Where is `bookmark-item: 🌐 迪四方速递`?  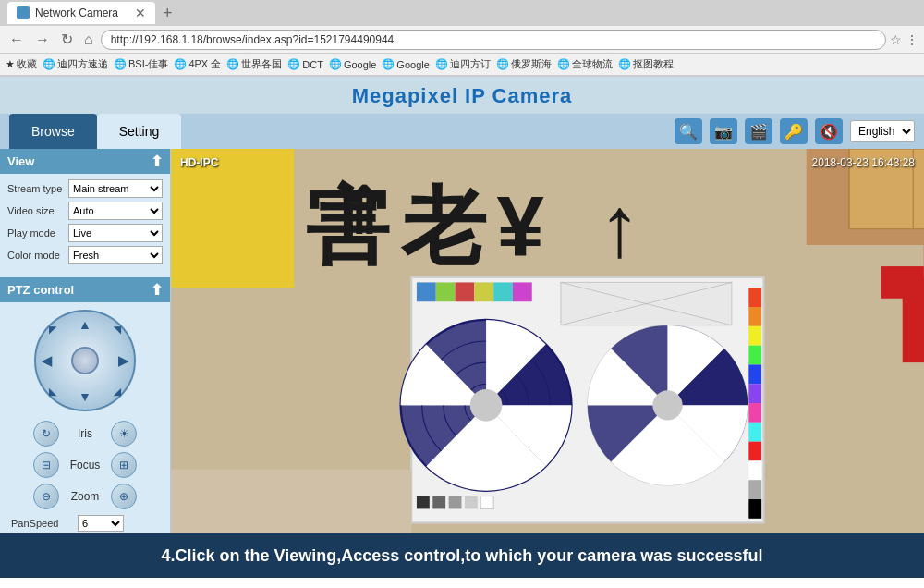 bookmark-item: 🌐 迪四方速递 is located at coordinates (76, 65).